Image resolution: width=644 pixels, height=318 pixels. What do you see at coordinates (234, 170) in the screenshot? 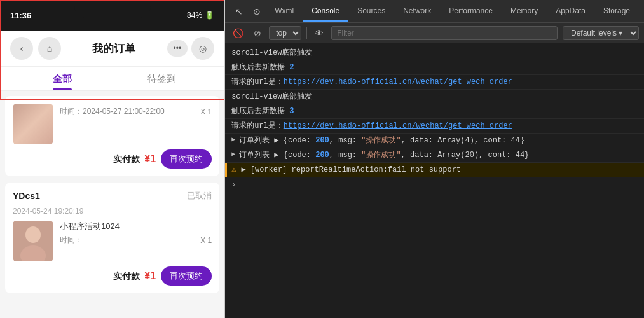
I see `warning-icon: ⚠` at bounding box center [234, 170].